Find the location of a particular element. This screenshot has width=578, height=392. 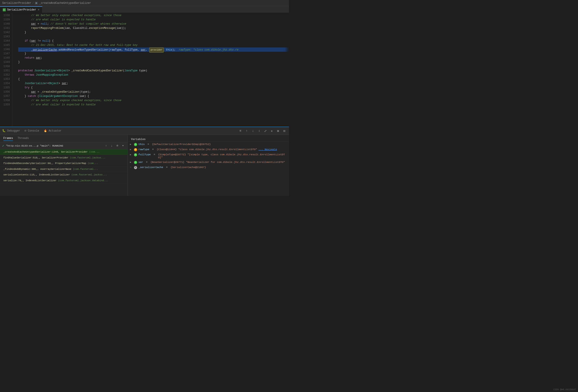

code-line-1359: // are what caller is expected to handle is located at coordinates (154, 105).